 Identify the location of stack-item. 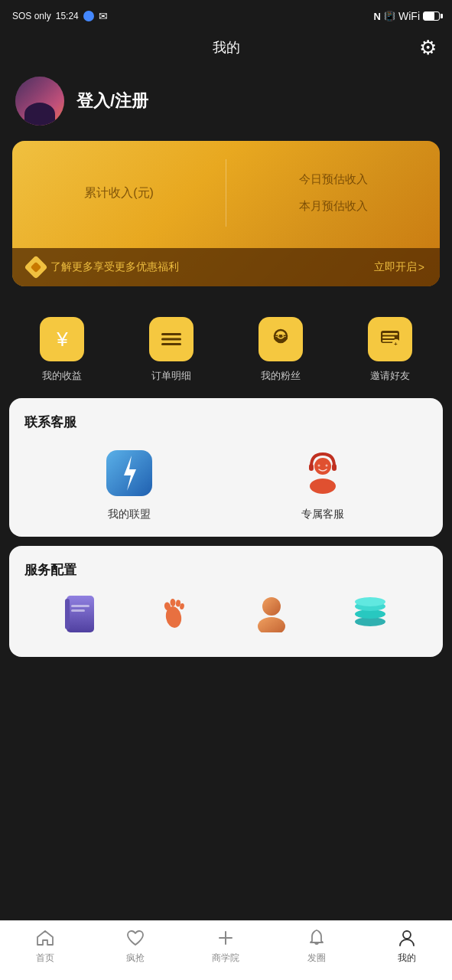
(370, 614).